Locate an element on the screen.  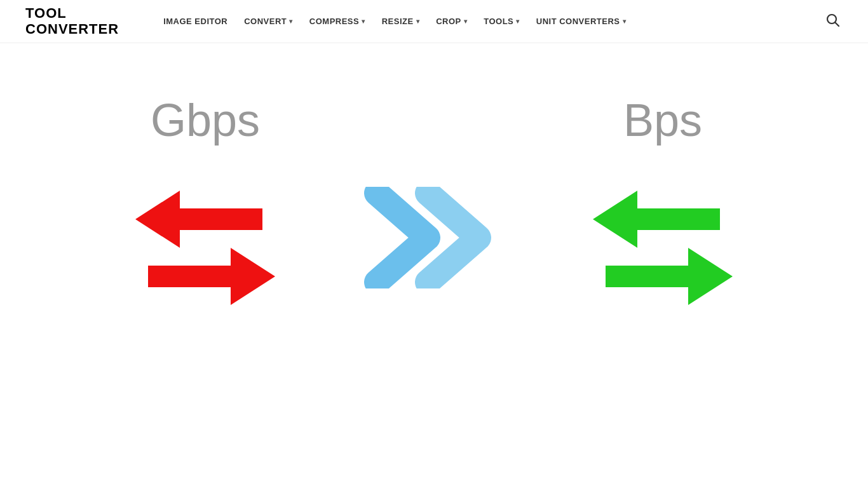
nav-unit-converters-label: UNIT CONVERTERS is located at coordinates (578, 22).